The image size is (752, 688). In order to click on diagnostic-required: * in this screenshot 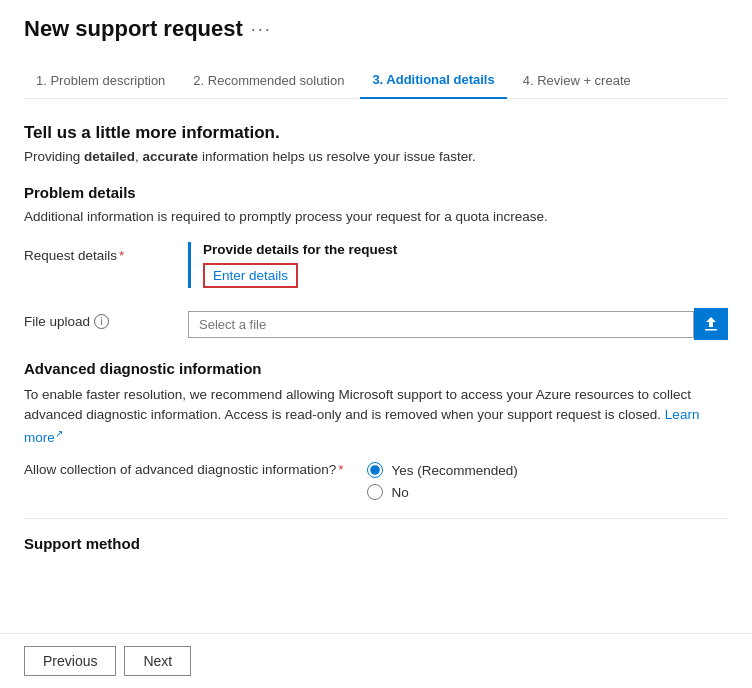, I will do `click(340, 470)`.